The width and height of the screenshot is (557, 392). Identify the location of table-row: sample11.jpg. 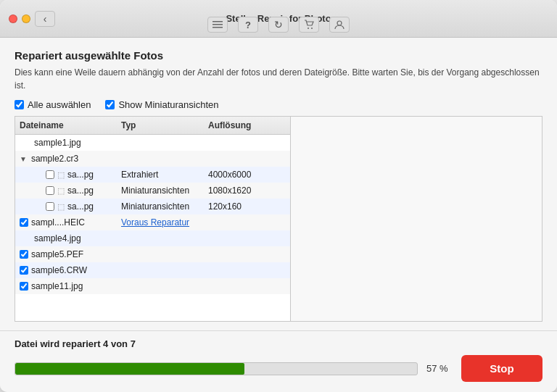
(152, 286).